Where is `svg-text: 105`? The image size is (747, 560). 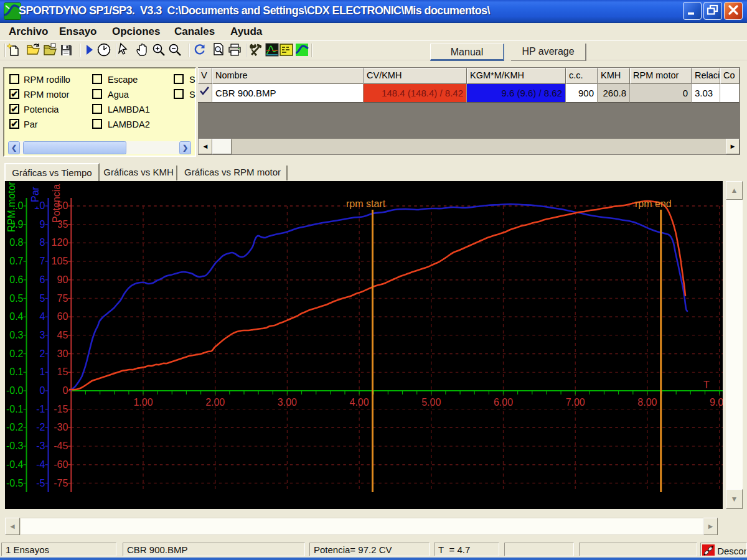
svg-text: 105 is located at coordinates (60, 261).